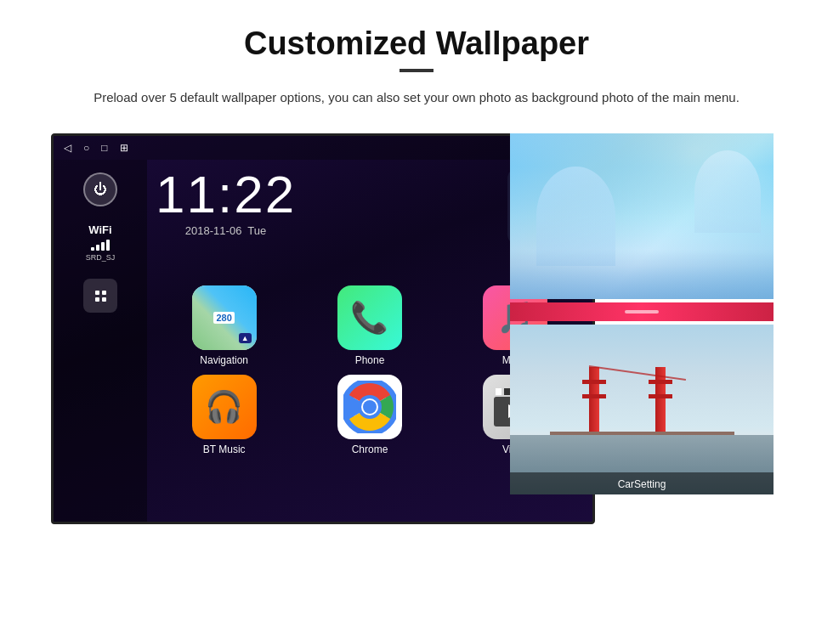 The height and width of the screenshot is (644, 833). Describe the element at coordinates (642, 312) in the screenshot. I see `wallpaper-divider` at that location.